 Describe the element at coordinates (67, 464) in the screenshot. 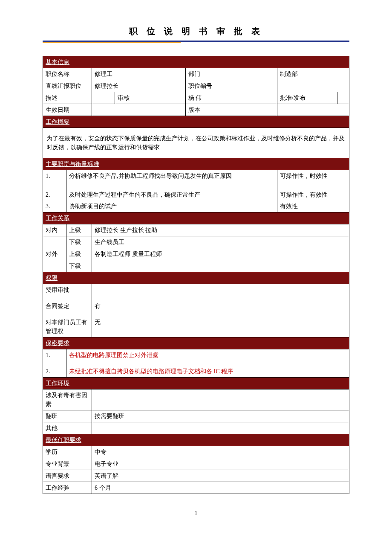

I see `minreq-bg-label: 专业背景` at that location.